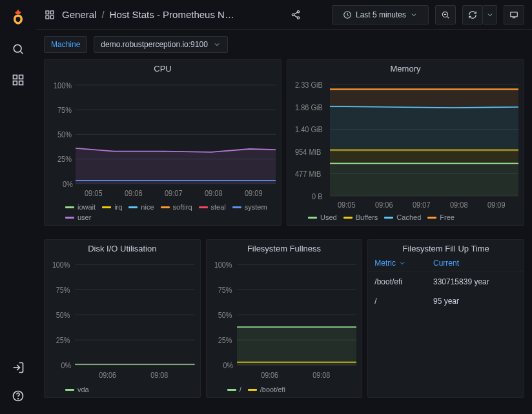  What do you see at coordinates (514, 15) in the screenshot?
I see `tv-mode-button` at bounding box center [514, 15].